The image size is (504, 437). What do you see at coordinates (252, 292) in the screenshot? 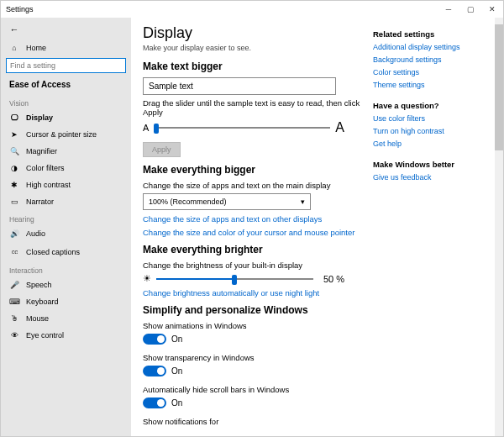
I see `link-night-light: Change brightness automatically or use n…` at bounding box center [252, 292].